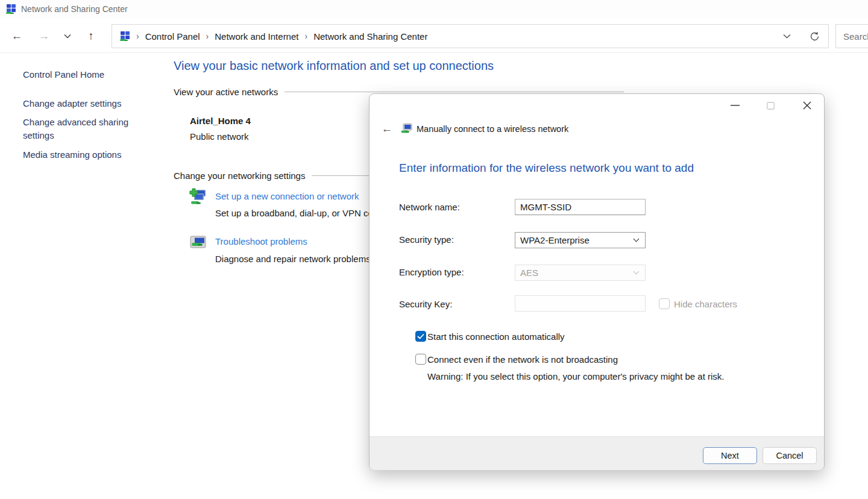 This screenshot has width=868, height=499. I want to click on start-connection-automatically-label: Start this connection automatically, so click(496, 336).